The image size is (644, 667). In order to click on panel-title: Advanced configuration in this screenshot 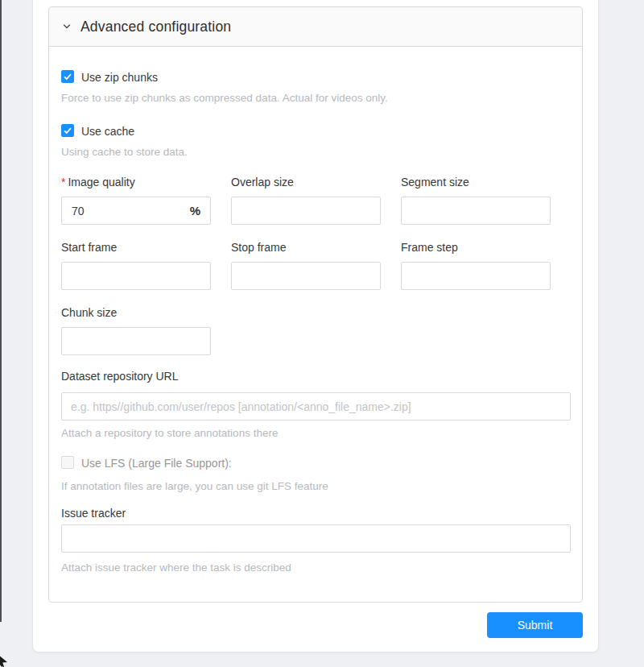, I will do `click(156, 27)`.